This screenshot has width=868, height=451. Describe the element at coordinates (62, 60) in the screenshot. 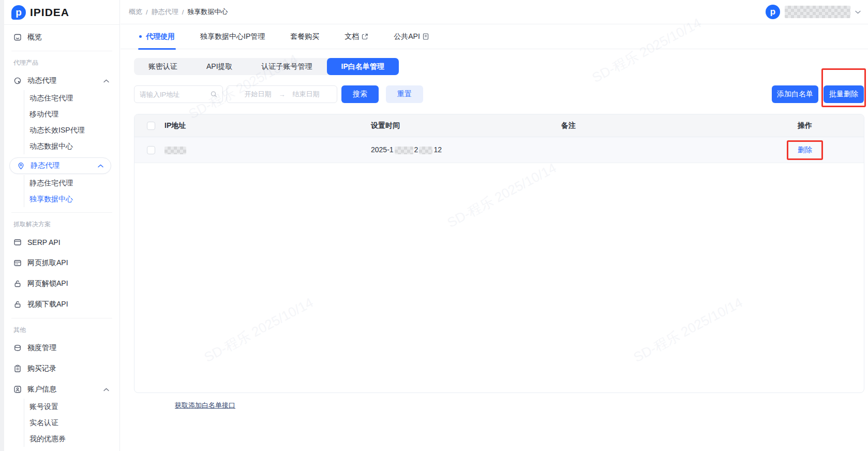

I see `section-label-proxy: 代理产品` at that location.